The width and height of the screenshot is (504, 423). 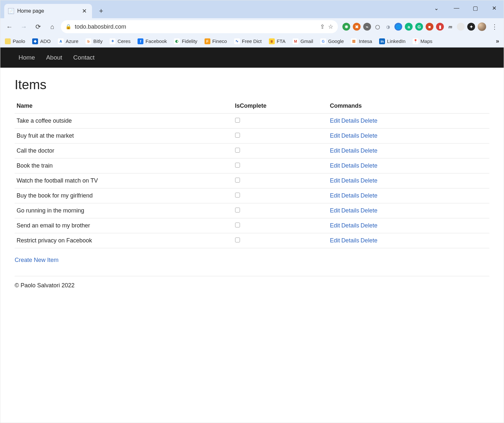 What do you see at coordinates (38, 27) in the screenshot?
I see `reload-button: ⟳` at bounding box center [38, 27].